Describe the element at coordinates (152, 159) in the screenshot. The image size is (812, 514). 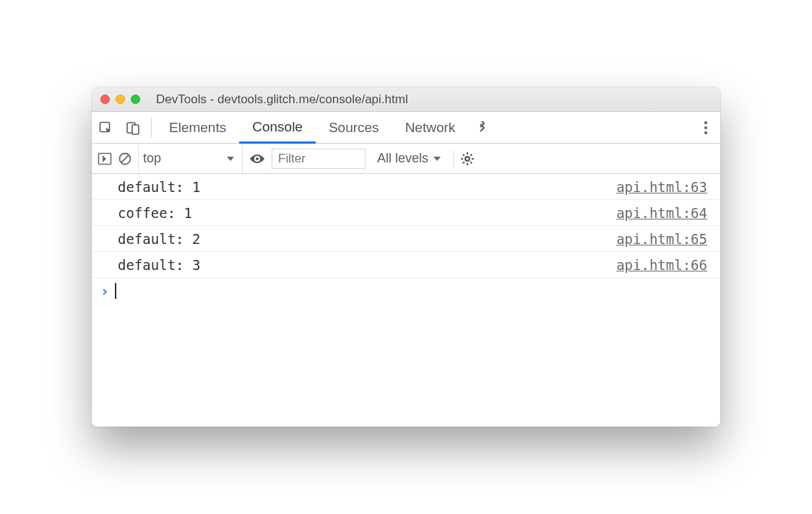
I see `context-dropdown-label: top` at that location.